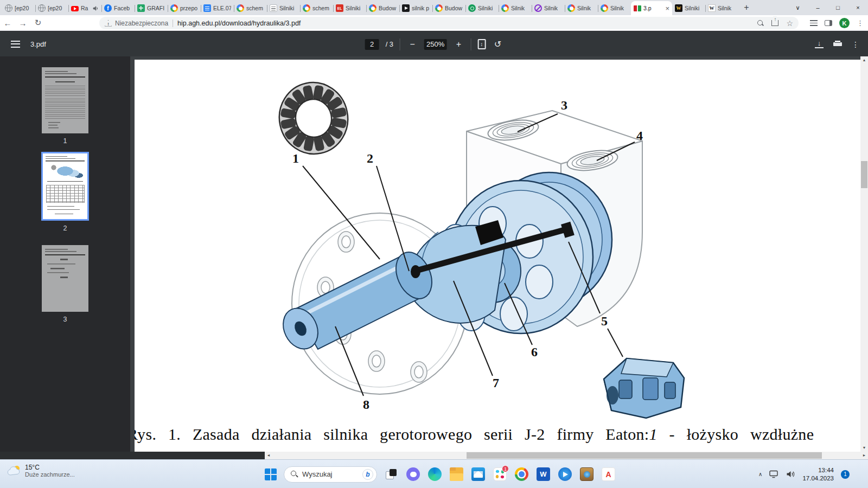 Image resolution: width=868 pixels, height=488 pixels. Describe the element at coordinates (818, 8) in the screenshot. I see `minimize-button: –` at that location.